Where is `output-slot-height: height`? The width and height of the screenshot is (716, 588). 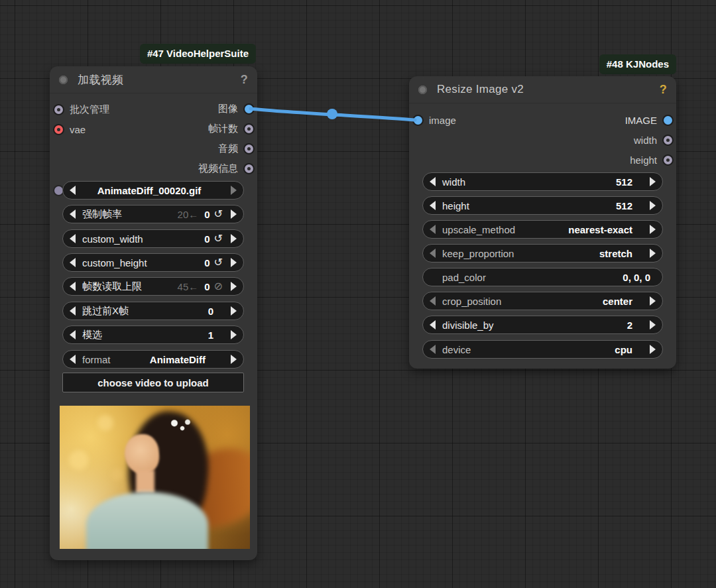
output-slot-height: height is located at coordinates (651, 160).